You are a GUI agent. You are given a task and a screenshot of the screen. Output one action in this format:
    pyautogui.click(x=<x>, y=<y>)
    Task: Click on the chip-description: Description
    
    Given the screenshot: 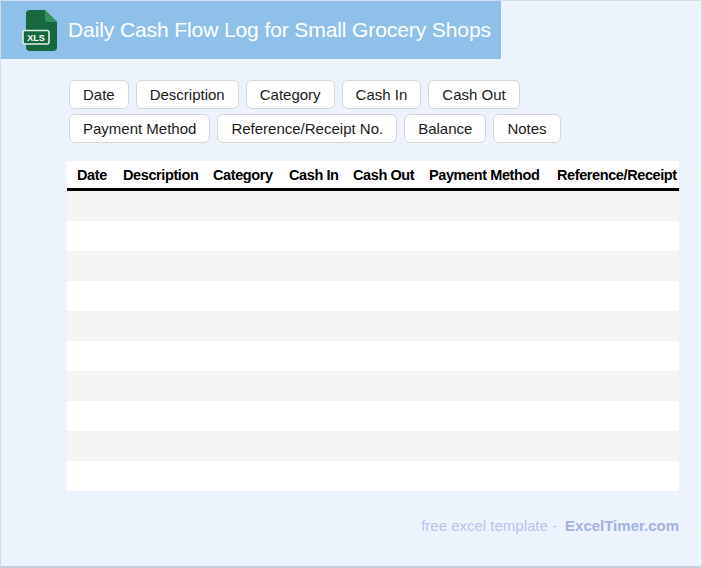 What is the action you would take?
    pyautogui.click(x=188, y=94)
    